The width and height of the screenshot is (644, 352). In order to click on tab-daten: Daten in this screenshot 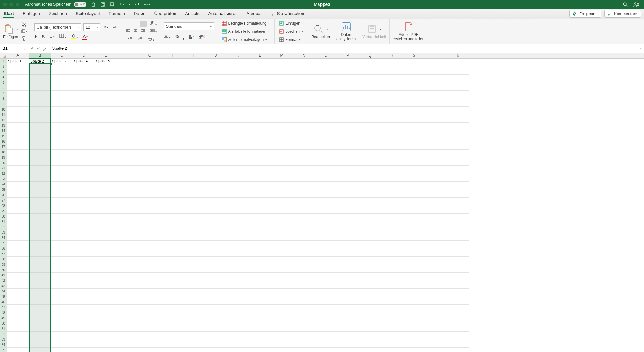, I will do `click(140, 14)`.